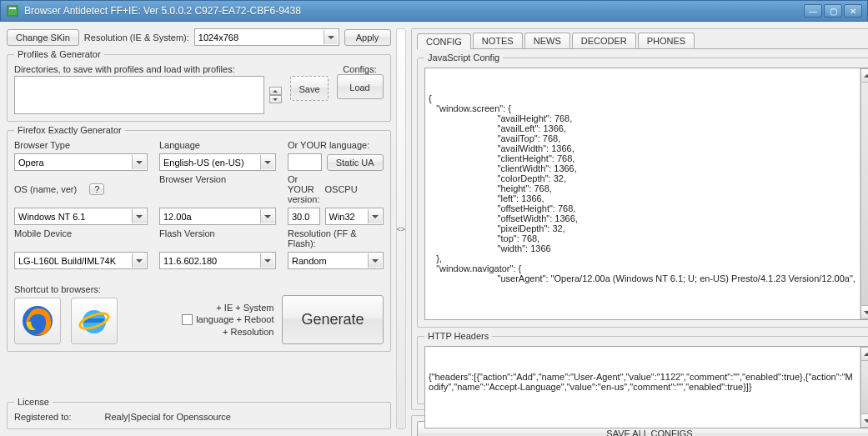 The image size is (868, 436). What do you see at coordinates (444, 42) in the screenshot?
I see `tab-config: CONFIG` at bounding box center [444, 42].